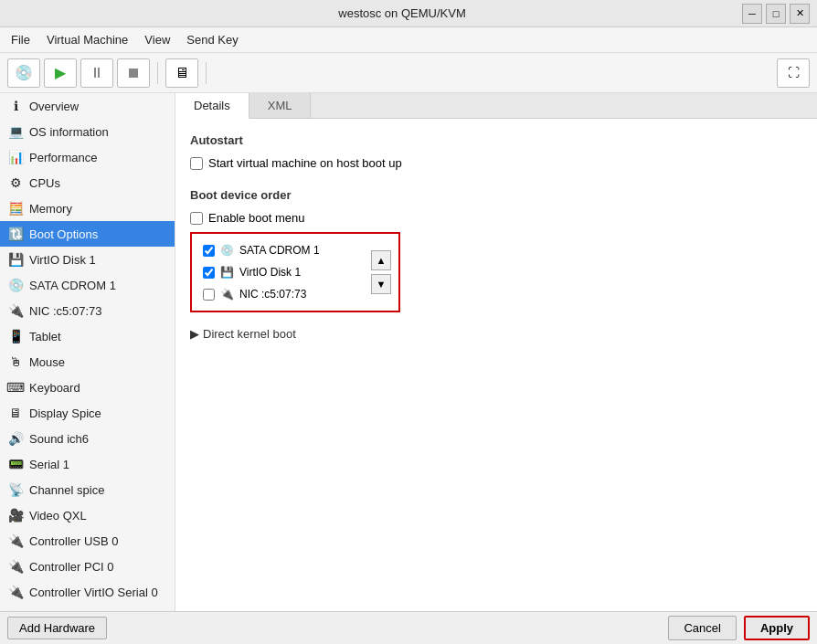 This screenshot has width=817, height=644. I want to click on bottom-right-buttons: Cancel Apply, so click(738, 628).